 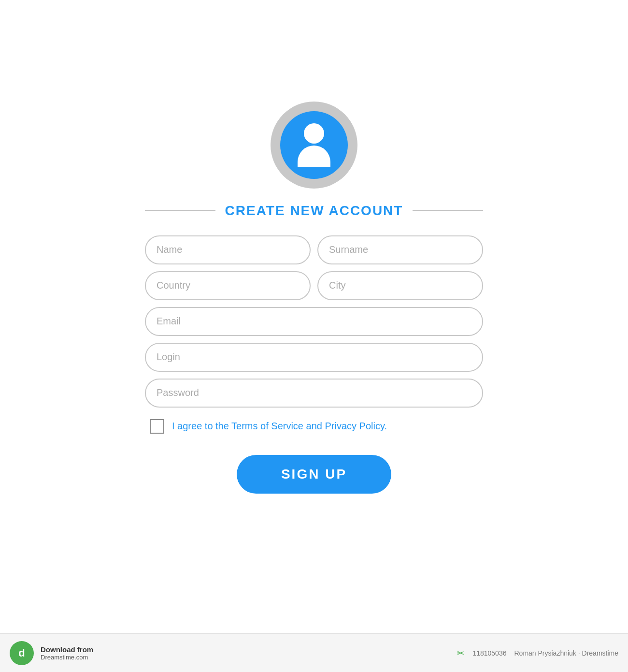 What do you see at coordinates (314, 321) in the screenshot?
I see `email-input` at bounding box center [314, 321].